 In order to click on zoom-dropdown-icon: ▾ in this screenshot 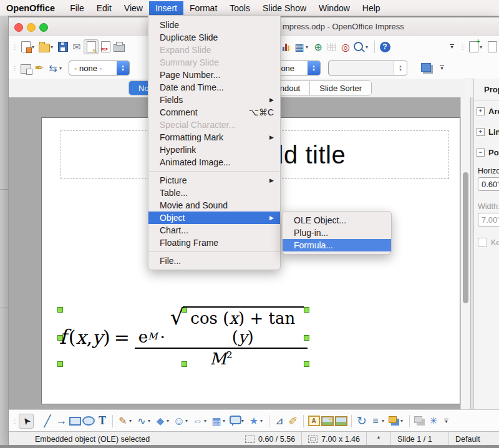, I will do `click(368, 47)`.